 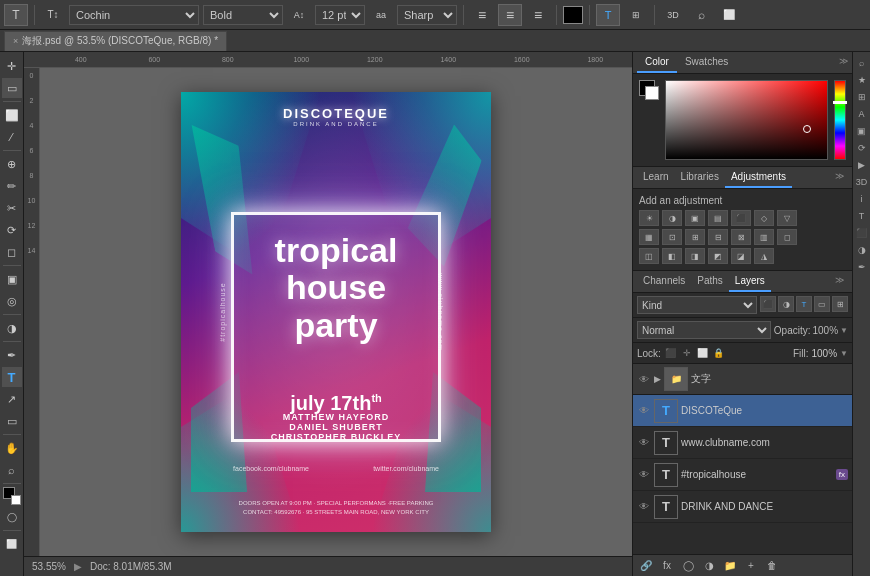 I want to click on adj-extra-3: ◪, so click(x=741, y=256).